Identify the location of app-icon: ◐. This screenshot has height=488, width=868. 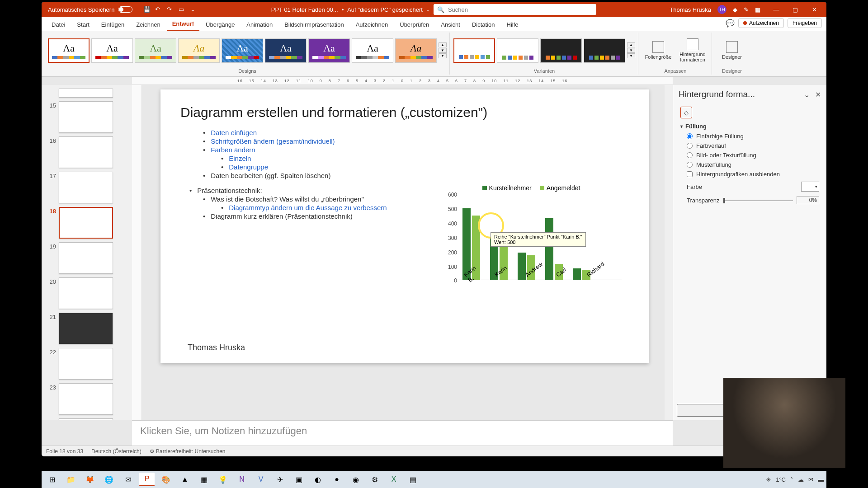
(318, 479).